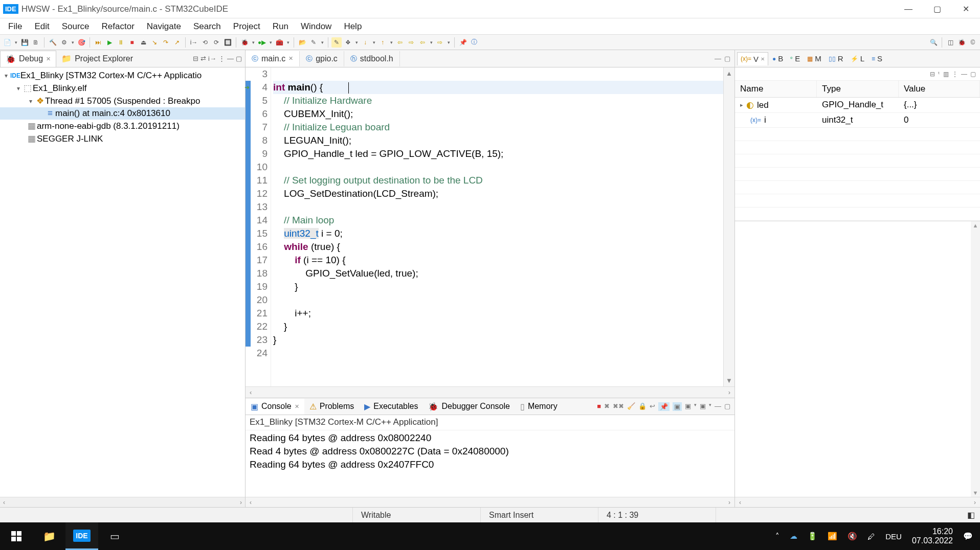 Image resolution: width=980 pixels, height=550 pixels. Describe the element at coordinates (98, 42) in the screenshot. I see `skip-breakpoints-icon: ⏭` at that location.